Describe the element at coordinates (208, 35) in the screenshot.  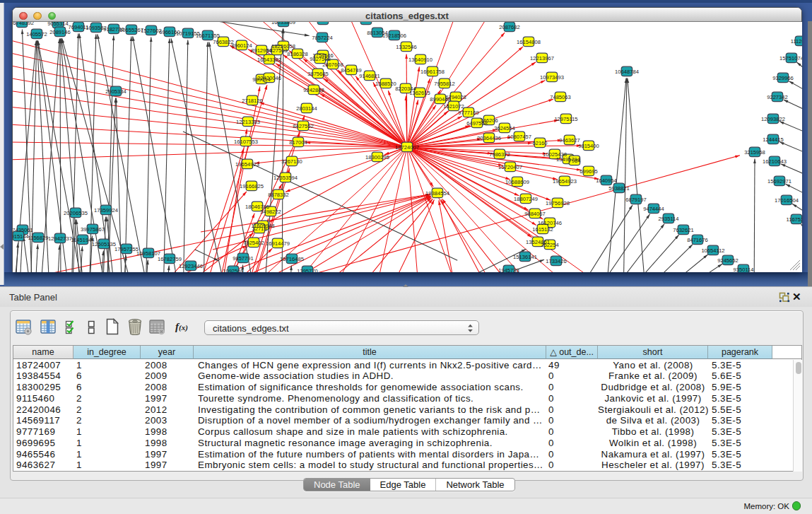
I see `svg-text: 16671355` at that location.